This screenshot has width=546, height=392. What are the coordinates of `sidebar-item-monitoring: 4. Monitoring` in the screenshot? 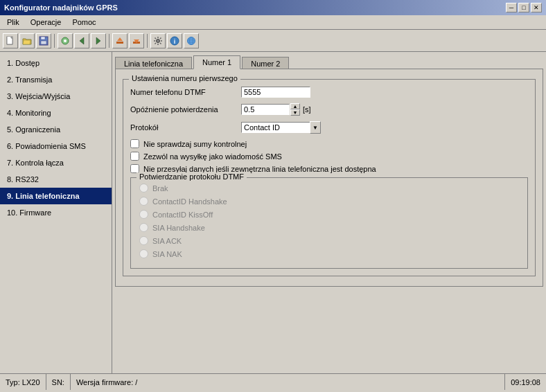 It's located at (55, 113).